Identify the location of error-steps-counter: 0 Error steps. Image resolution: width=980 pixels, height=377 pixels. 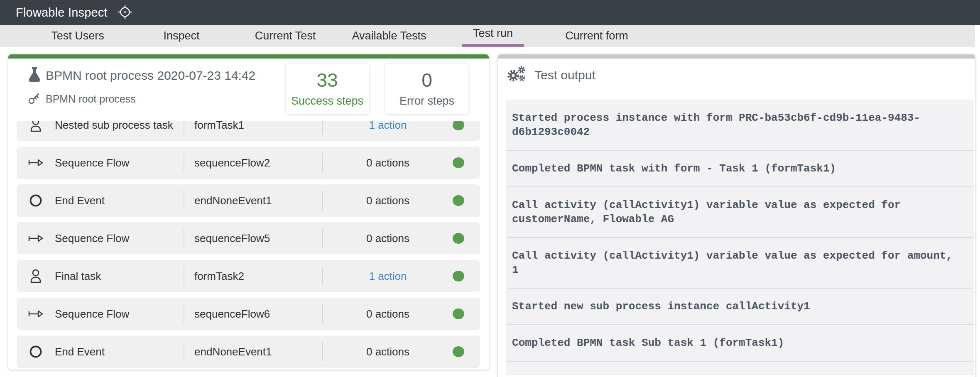
(427, 89).